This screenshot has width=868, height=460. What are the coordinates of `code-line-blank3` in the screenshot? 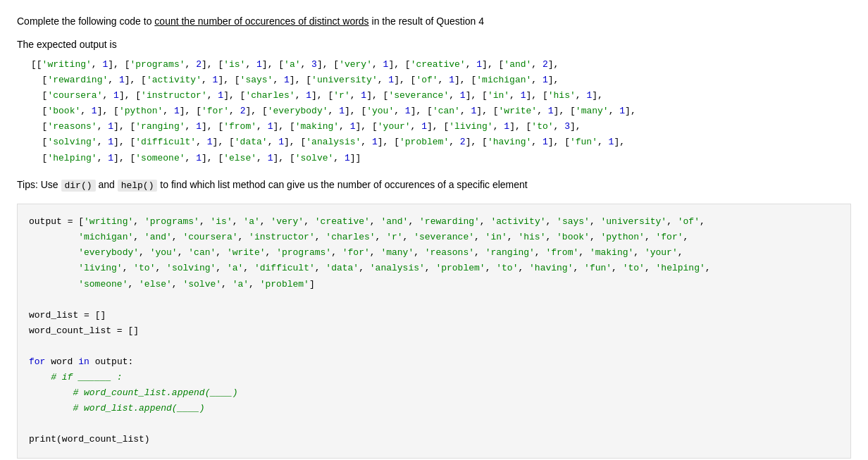 It's located at (434, 424).